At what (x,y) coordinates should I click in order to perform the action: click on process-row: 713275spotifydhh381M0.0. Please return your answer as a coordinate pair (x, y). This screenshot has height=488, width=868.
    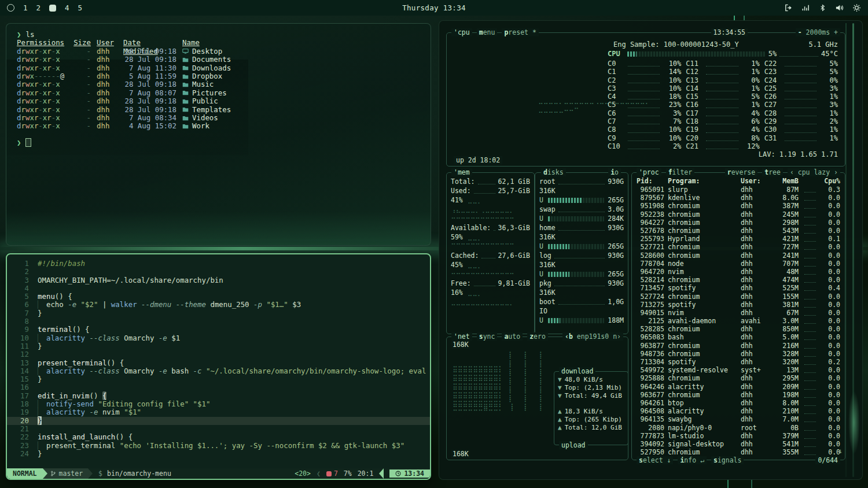
    Looking at the image, I should click on (738, 305).